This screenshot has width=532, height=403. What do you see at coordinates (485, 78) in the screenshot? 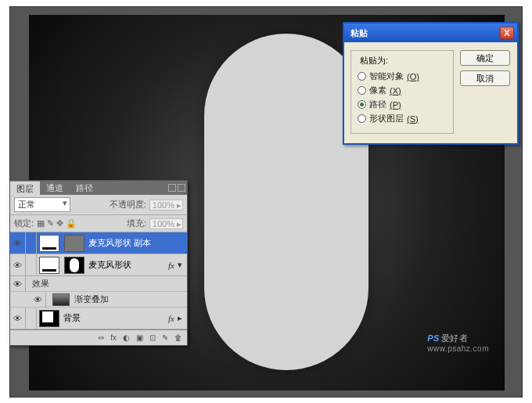
I see `cancel-button: 取消` at bounding box center [485, 78].